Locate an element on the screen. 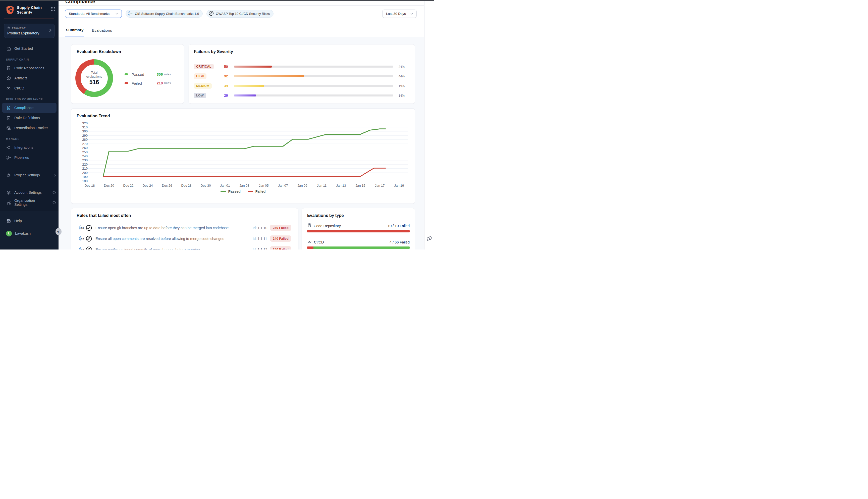  passed-legend-swatch is located at coordinates (126, 74).